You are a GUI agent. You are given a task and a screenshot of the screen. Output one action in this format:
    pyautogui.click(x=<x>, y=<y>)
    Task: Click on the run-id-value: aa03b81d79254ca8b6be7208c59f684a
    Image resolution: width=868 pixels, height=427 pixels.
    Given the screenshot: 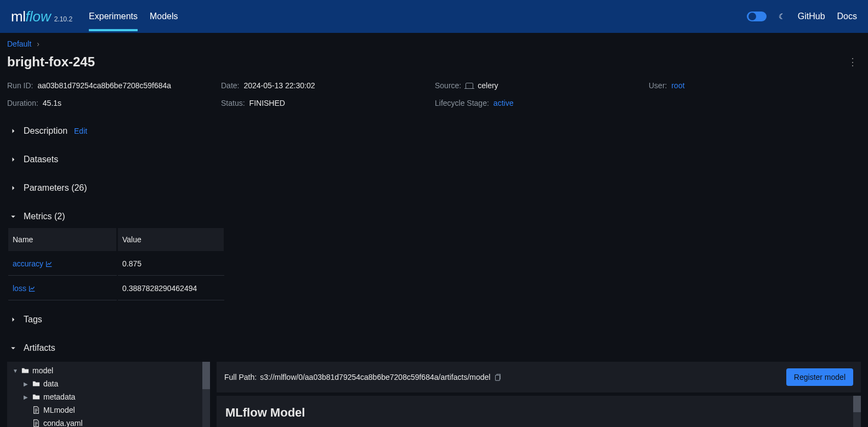 What is the action you would take?
    pyautogui.click(x=104, y=86)
    